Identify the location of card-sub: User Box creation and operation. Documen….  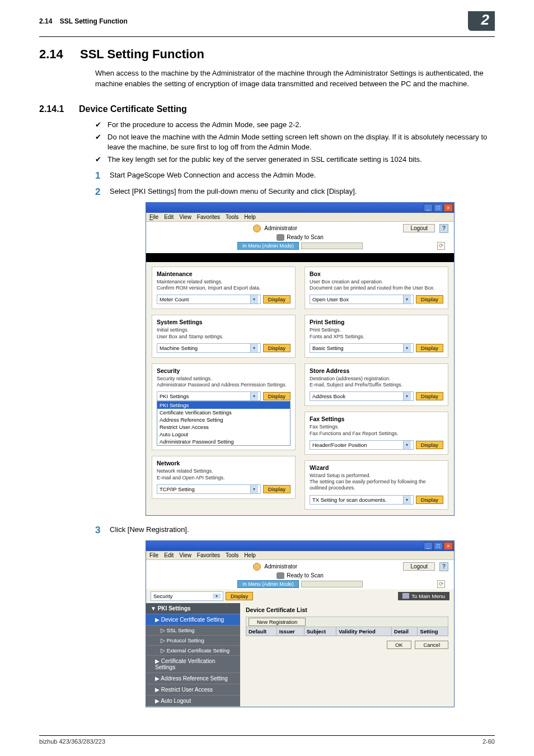
(376, 286).